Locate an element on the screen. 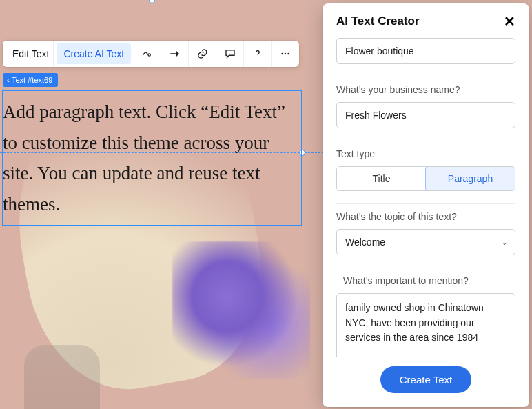 The image size is (532, 409). paragraph-placeholder-text: Add paragraph text. Click “Edit Text” to… is located at coordinates (144, 158).